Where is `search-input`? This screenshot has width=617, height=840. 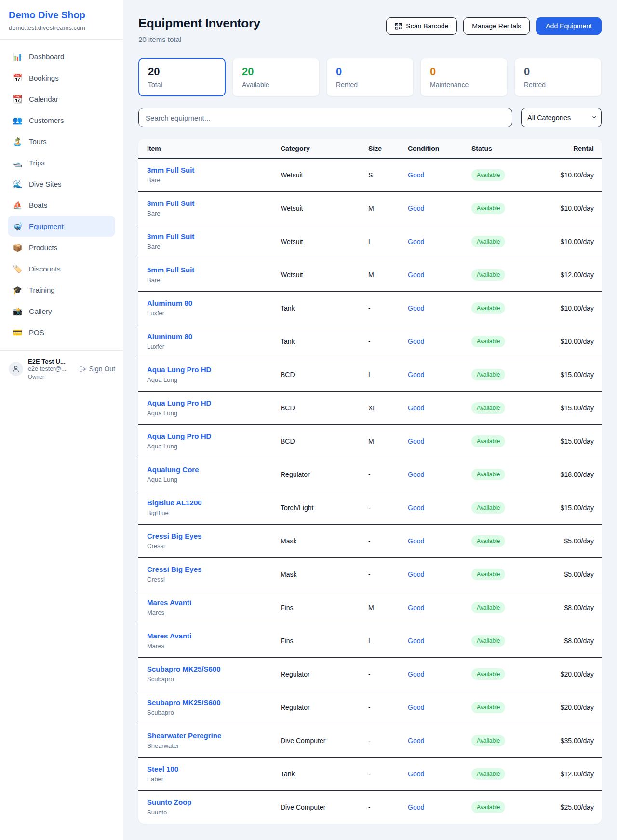 search-input is located at coordinates (325, 118).